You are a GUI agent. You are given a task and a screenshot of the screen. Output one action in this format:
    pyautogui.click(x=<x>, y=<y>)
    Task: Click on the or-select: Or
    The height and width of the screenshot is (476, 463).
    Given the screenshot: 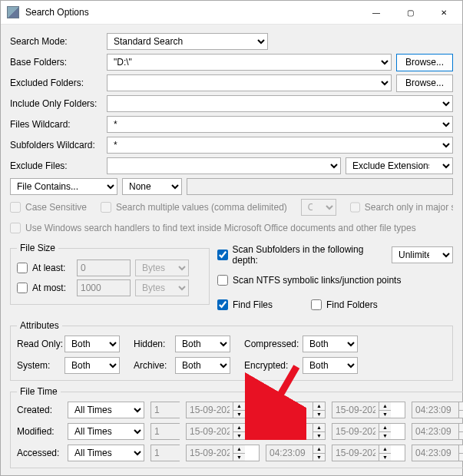 What is the action you would take?
    pyautogui.click(x=319, y=207)
    